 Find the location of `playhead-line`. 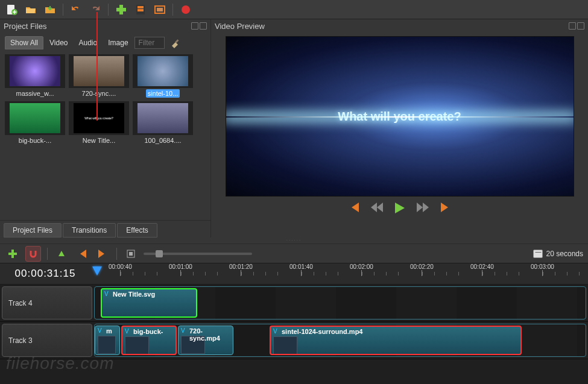

playhead-line is located at coordinates (97, 66).